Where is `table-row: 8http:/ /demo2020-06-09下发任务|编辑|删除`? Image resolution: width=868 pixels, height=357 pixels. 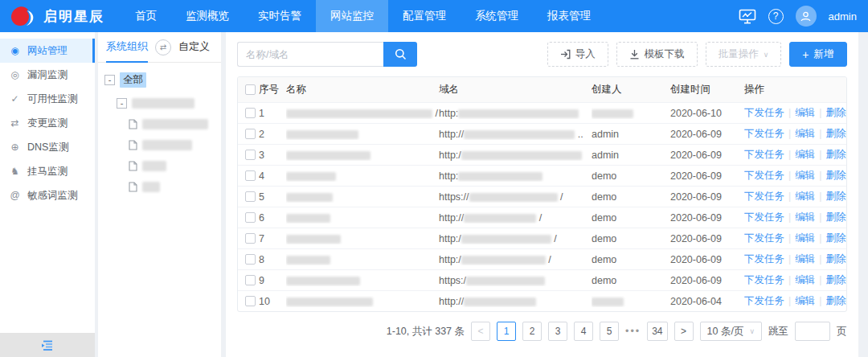
table-row: 8http:/ /demo2020-06-09下发任务|编辑|删除 is located at coordinates (542, 259).